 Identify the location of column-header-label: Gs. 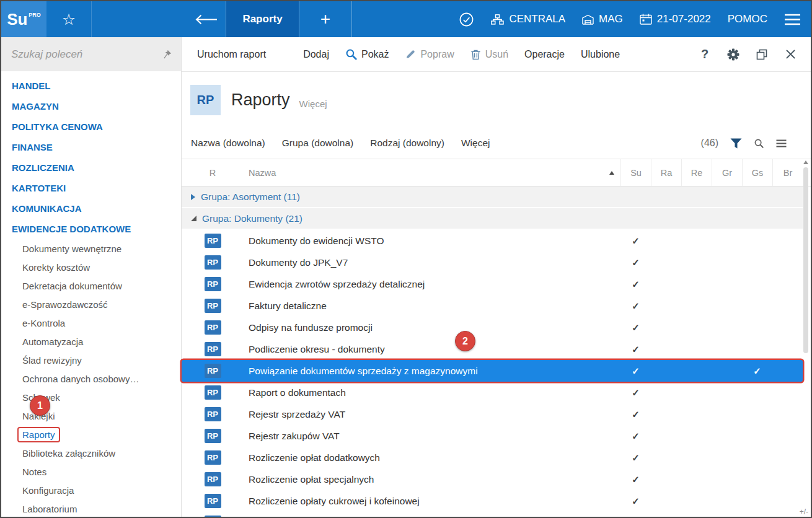
(757, 173).